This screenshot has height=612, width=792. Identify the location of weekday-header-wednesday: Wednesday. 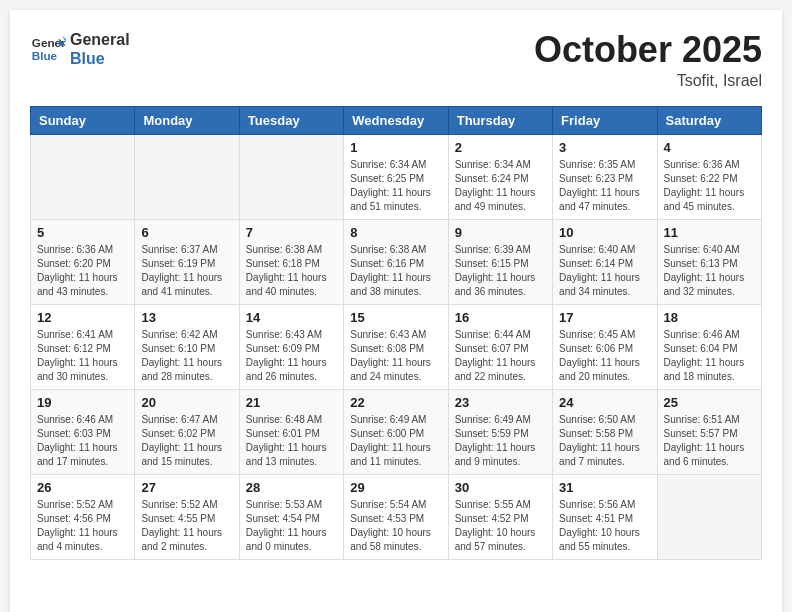
(396, 120).